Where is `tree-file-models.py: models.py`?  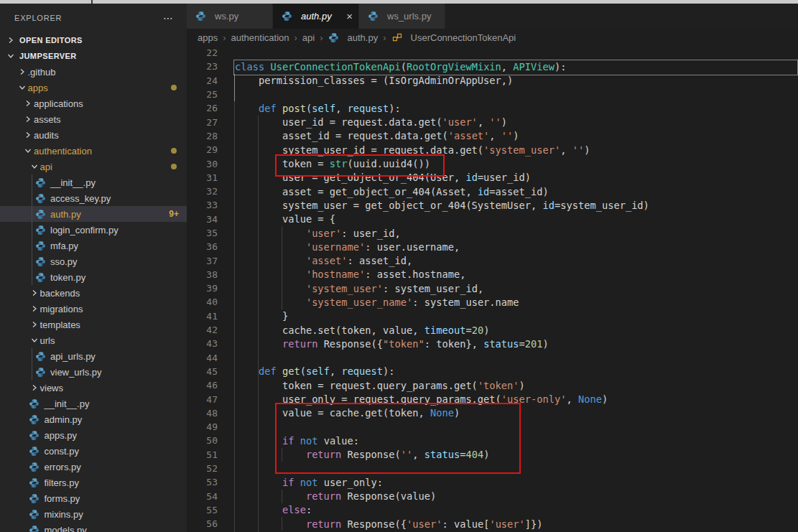
tree-file-models.py: models.py is located at coordinates (93, 527).